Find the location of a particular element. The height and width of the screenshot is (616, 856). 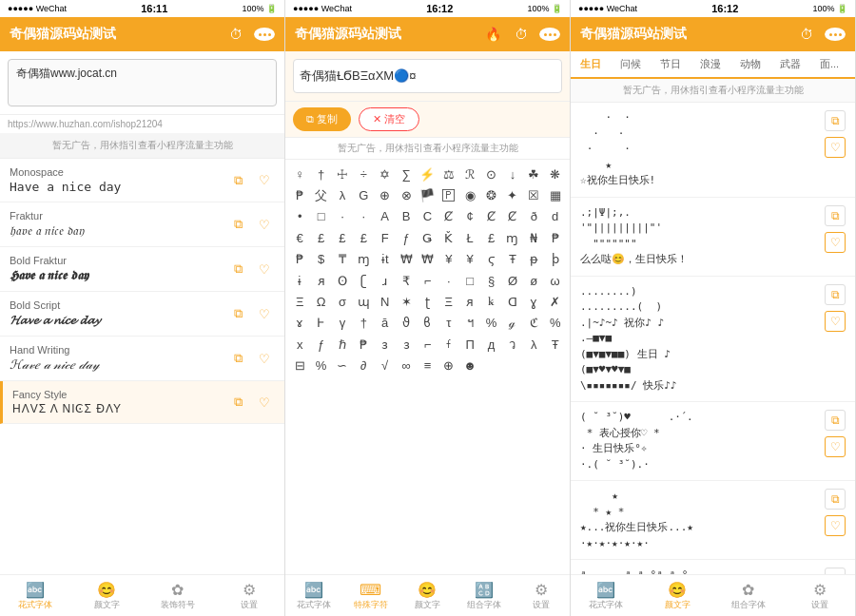

cat-tab-romance: 浪漫 is located at coordinates (710, 65).